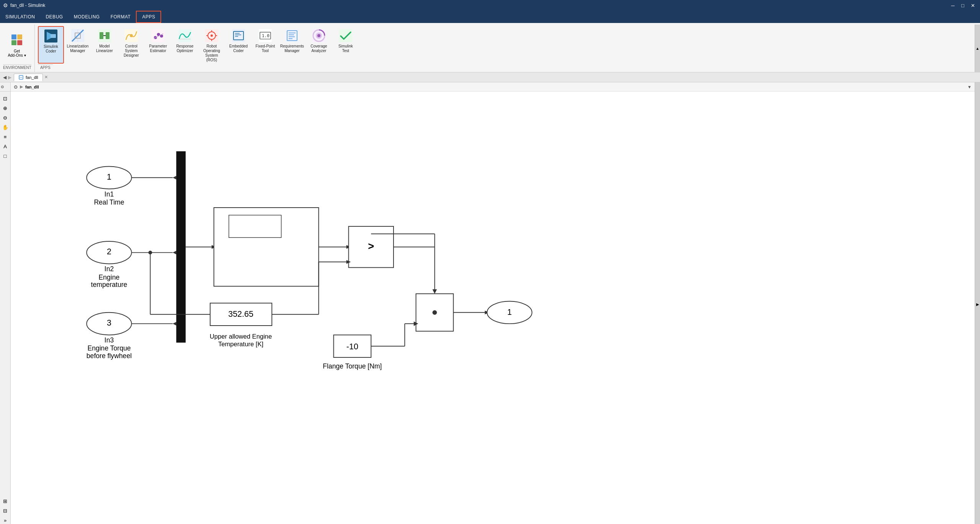 This screenshot has height=524, width=980. Describe the element at coordinates (51, 49) in the screenshot. I see `simulink-coder-label: SimulinkCoder` at that location.